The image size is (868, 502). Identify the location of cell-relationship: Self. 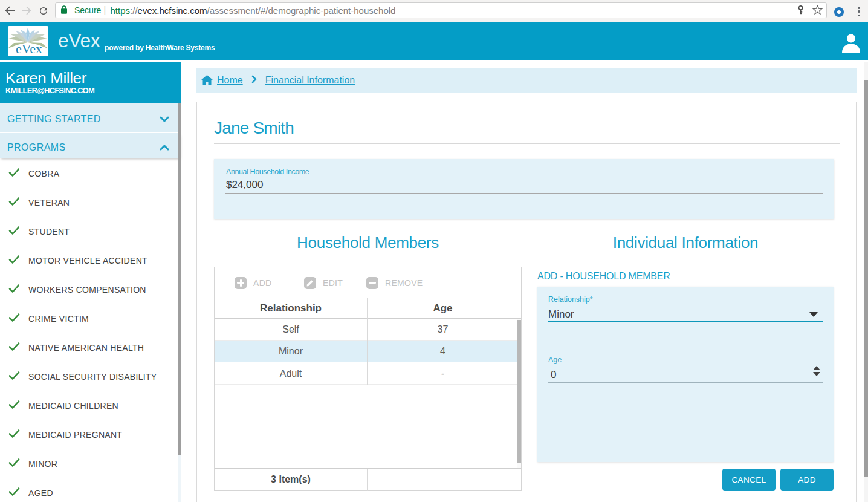
(291, 330).